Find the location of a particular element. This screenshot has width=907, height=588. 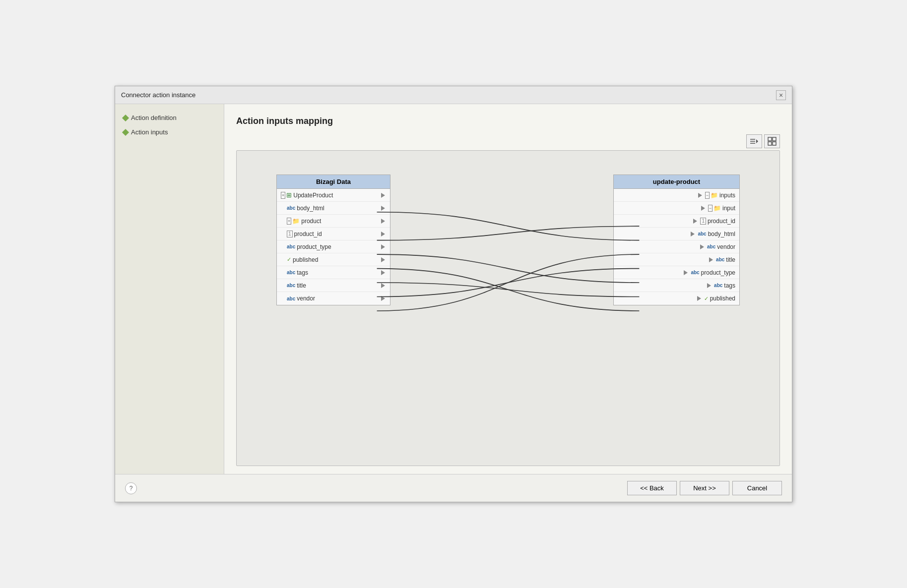

table-row: − 📁 inputs is located at coordinates (677, 195).